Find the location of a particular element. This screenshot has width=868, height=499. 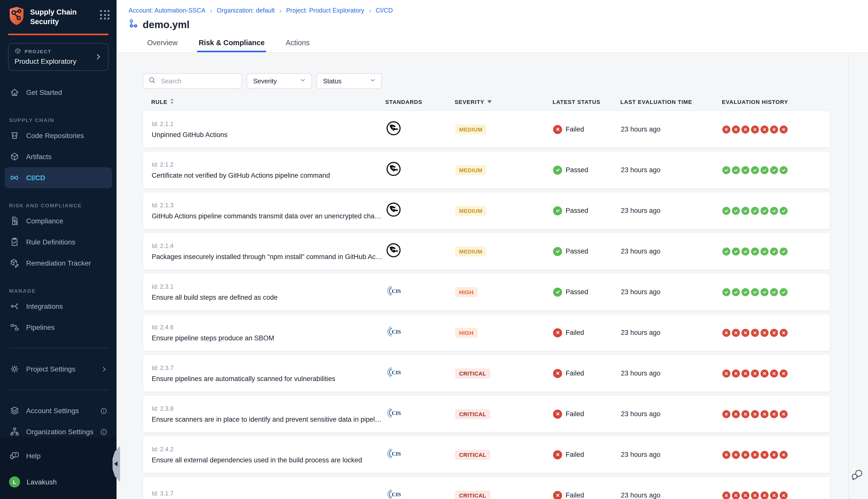

rule-id: Id: 2.3.7 is located at coordinates (269, 368).